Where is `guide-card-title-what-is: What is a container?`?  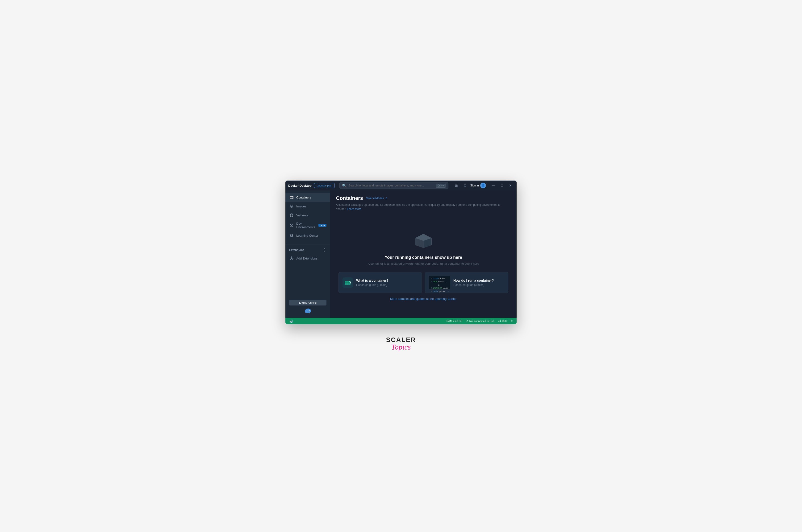
guide-card-title-what-is: What is a container? is located at coordinates (387, 280).